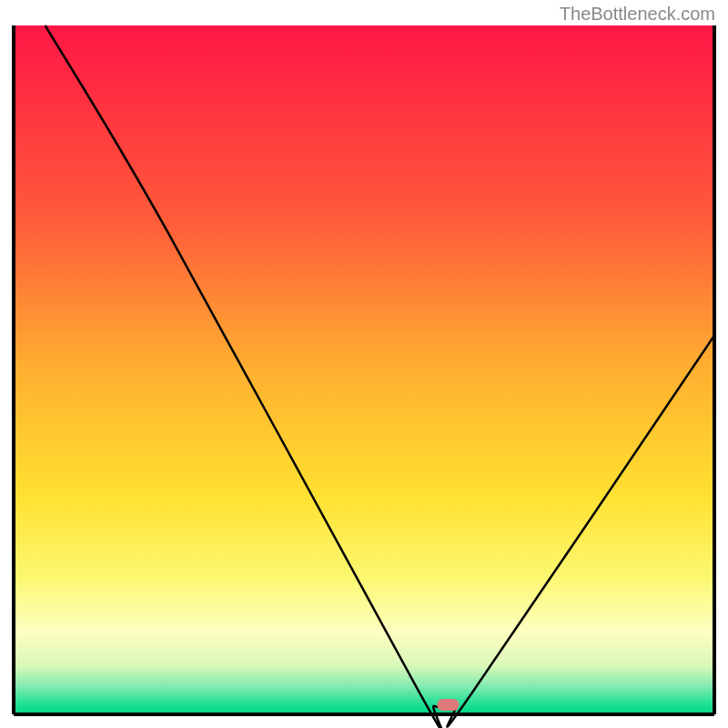 This screenshot has height=728, width=728. What do you see at coordinates (637, 15) in the screenshot?
I see `attribution-label: TheBottleneck.com` at bounding box center [637, 15].